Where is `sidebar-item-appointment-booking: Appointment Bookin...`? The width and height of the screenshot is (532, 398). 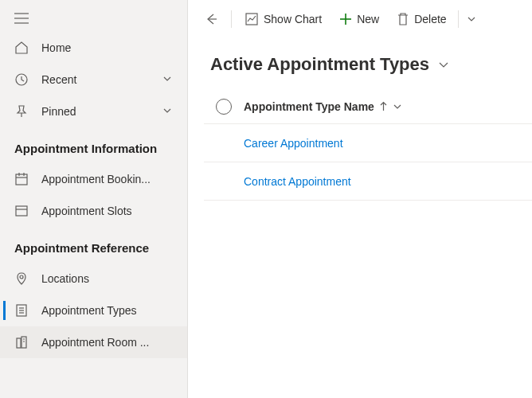
sidebar-item-appointment-booking: Appointment Bookin... is located at coordinates (94, 179).